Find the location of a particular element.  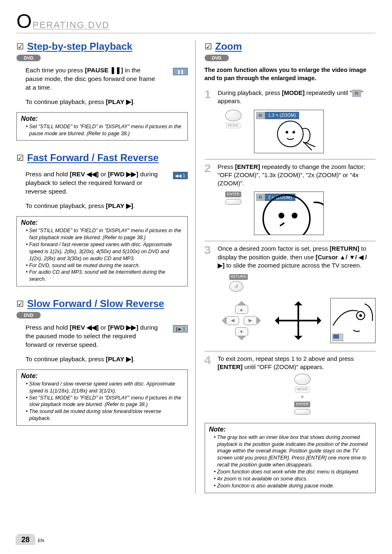

osd-rew-icon: ◀◀ 1 is located at coordinates (180, 175).